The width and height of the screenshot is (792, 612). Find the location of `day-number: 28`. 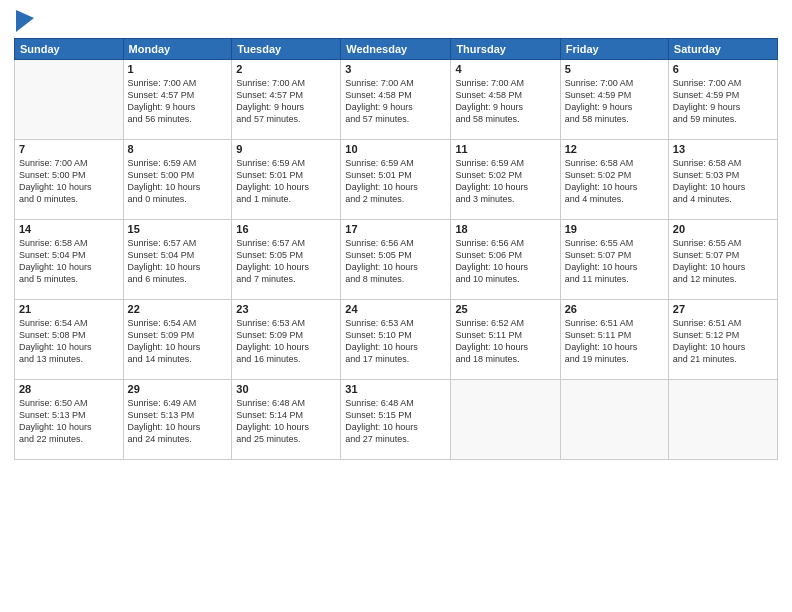

day-number: 28 is located at coordinates (69, 389).